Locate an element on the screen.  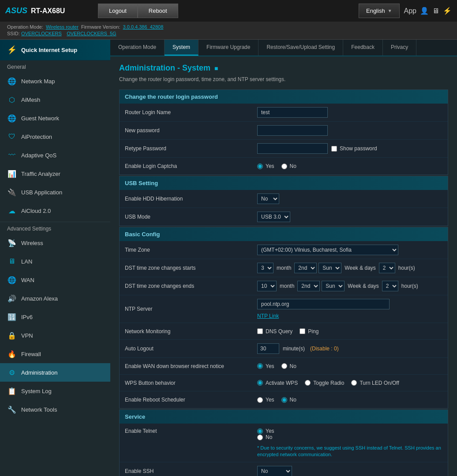
network-monitoring-control: DNS Query Ping is located at coordinates (350, 331).